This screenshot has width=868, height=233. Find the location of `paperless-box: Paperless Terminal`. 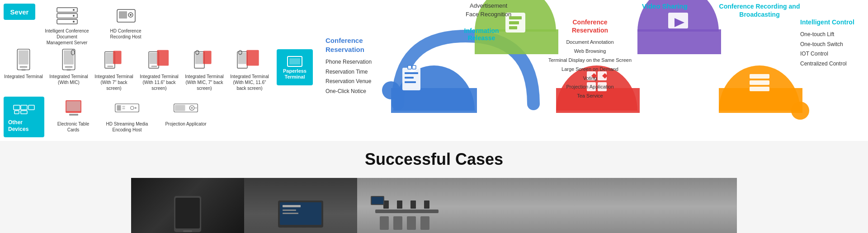

paperless-box: Paperless Terminal is located at coordinates (295, 67).